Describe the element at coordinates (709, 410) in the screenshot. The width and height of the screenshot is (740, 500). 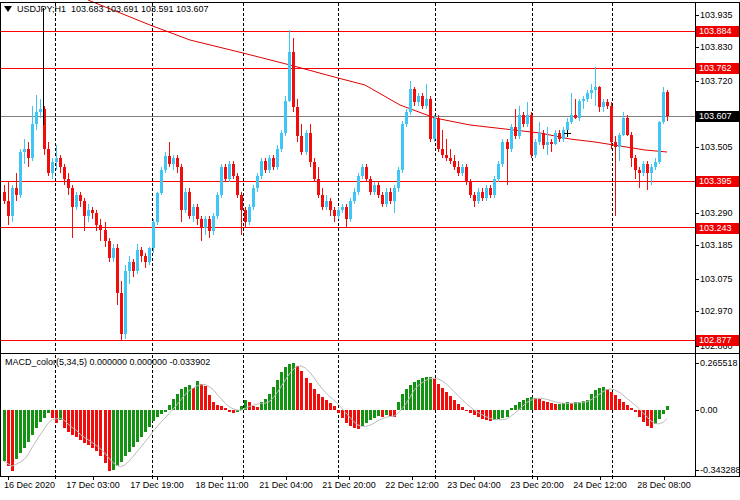
I see `macd-axis-label: 0.00` at that location.